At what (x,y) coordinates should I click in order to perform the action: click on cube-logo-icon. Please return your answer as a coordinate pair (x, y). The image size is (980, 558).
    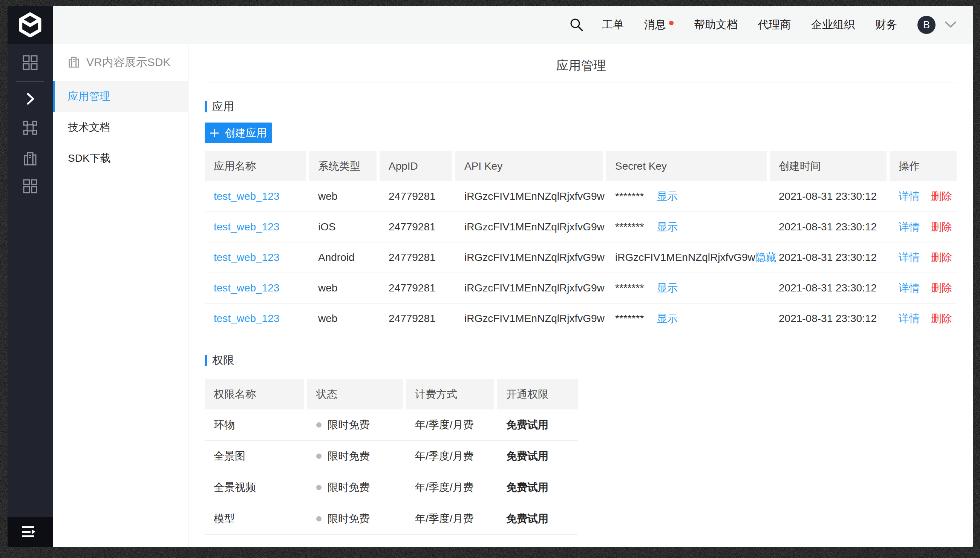
    Looking at the image, I should click on (30, 25).